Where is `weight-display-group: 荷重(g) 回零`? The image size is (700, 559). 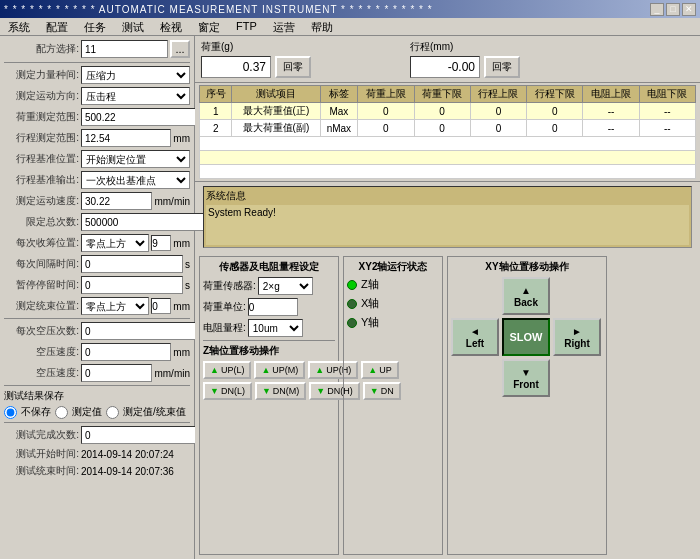 weight-display-group: 荷重(g) 回零 is located at coordinates (256, 59).